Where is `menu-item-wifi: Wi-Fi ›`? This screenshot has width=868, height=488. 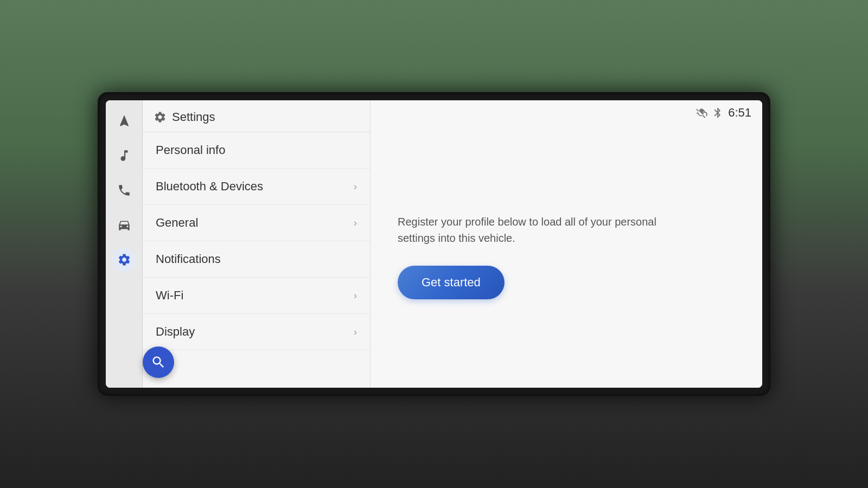 menu-item-wifi: Wi-Fi › is located at coordinates (256, 296).